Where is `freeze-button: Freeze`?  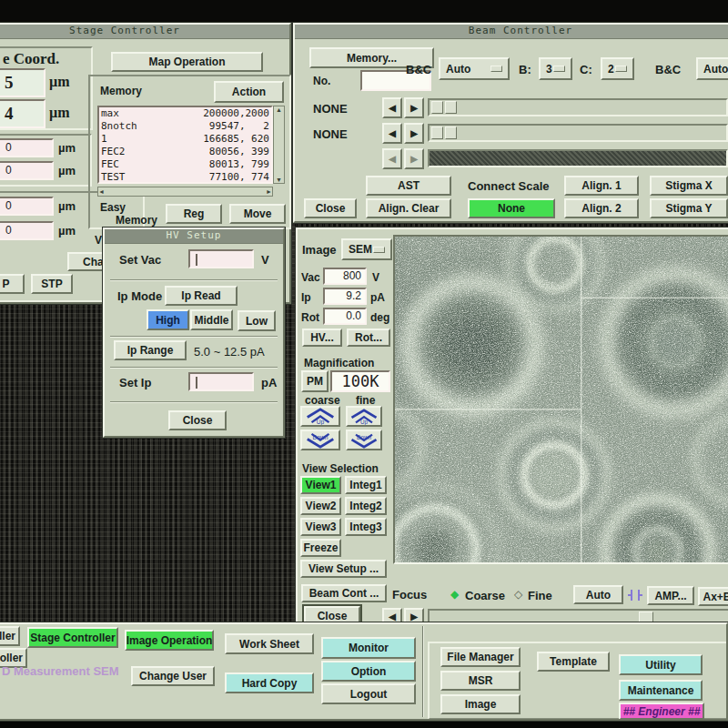
freeze-button: Freeze is located at coordinates (320, 548).